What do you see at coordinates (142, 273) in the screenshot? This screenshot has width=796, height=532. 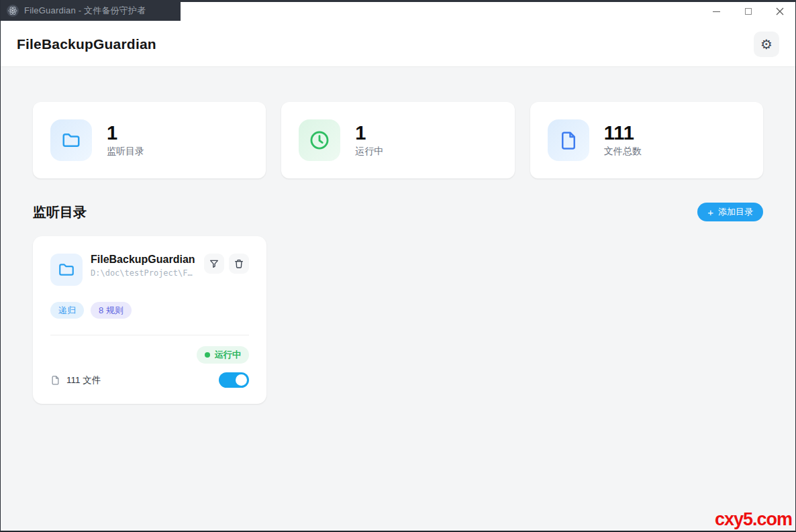 I see `directory-path: D:\doc\testProject\F…` at bounding box center [142, 273].